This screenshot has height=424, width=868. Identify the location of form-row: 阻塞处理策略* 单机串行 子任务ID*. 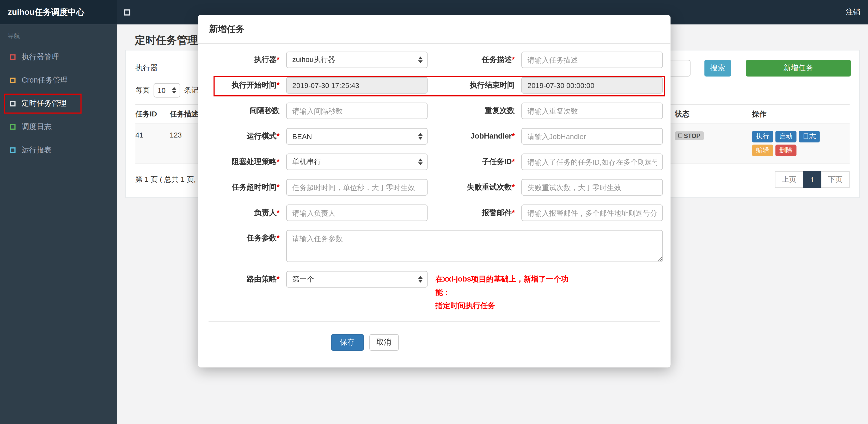
(434, 162).